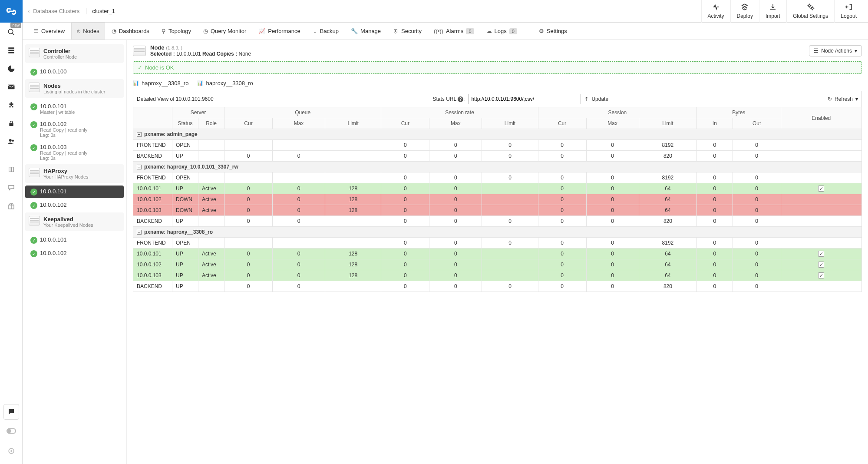  Describe the element at coordinates (498, 243) in the screenshot. I see `table-row: FRONTENDOPEN00000819200` at that location.